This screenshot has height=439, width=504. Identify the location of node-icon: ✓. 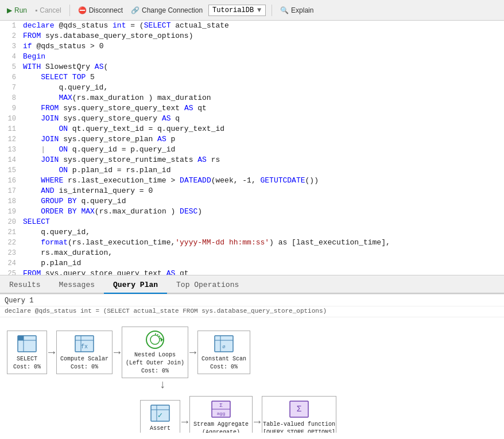
(160, 413).